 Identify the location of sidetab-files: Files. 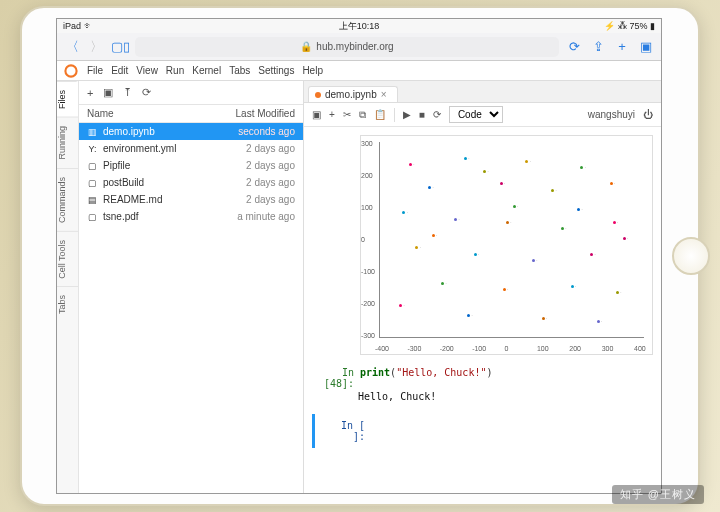
(68, 99).